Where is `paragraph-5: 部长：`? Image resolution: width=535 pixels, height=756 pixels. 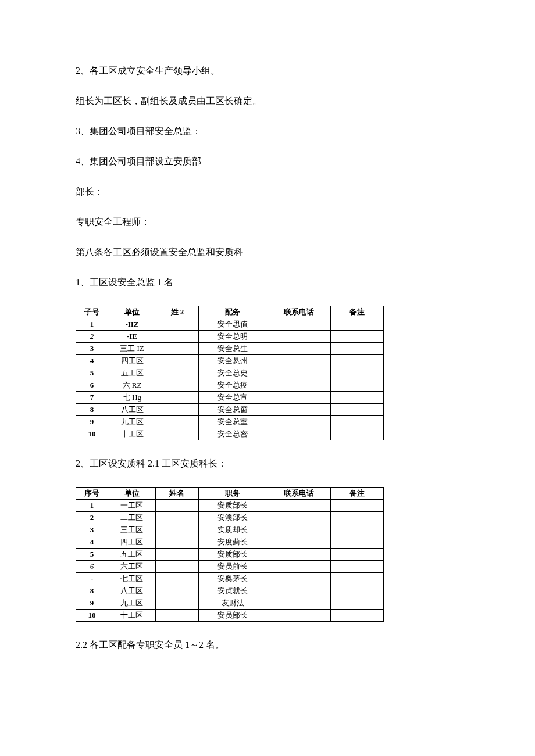
paragraph-5: 部长： is located at coordinates (268, 192).